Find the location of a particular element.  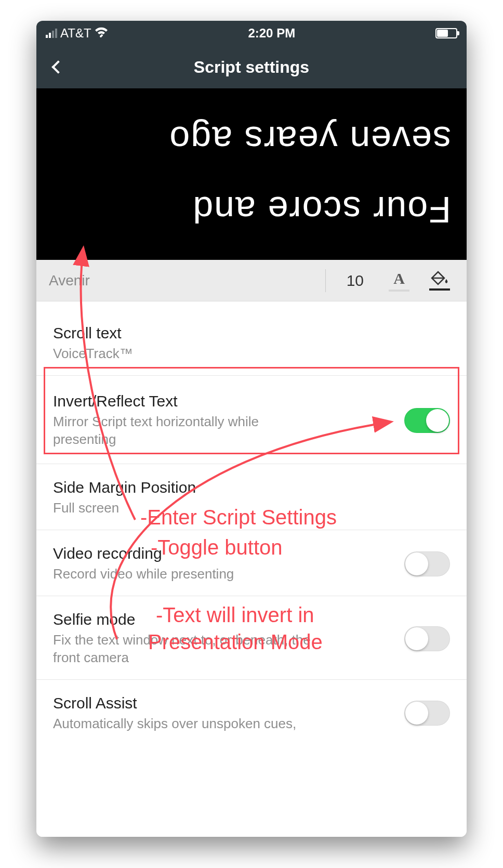

status-time: 2:20 PM is located at coordinates (272, 33).